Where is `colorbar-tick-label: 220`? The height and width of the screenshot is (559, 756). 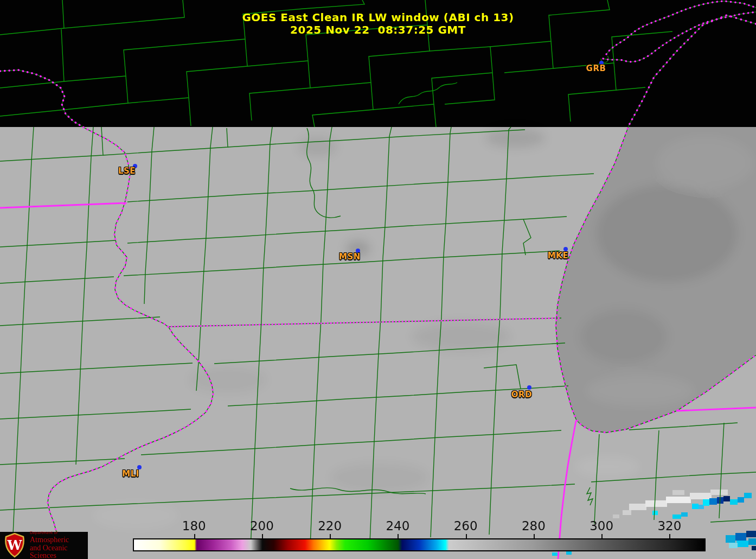
colorbar-tick-label: 220 is located at coordinates (330, 526).